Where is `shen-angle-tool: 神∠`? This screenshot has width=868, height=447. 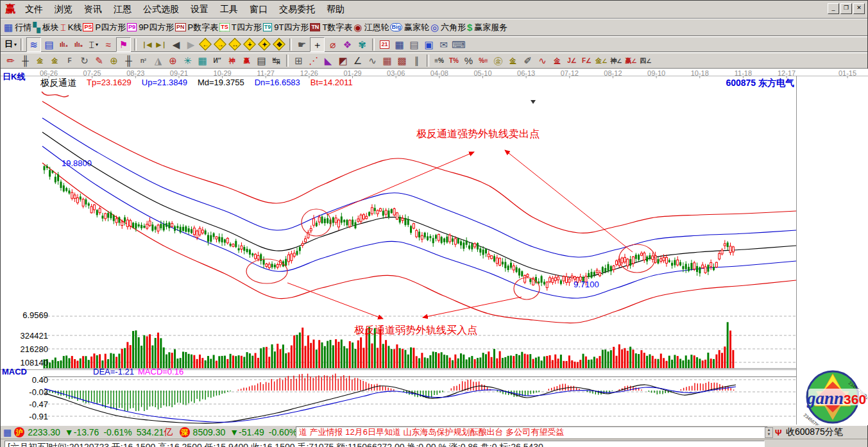
shen-angle-tool: 神∠ is located at coordinates (616, 60).